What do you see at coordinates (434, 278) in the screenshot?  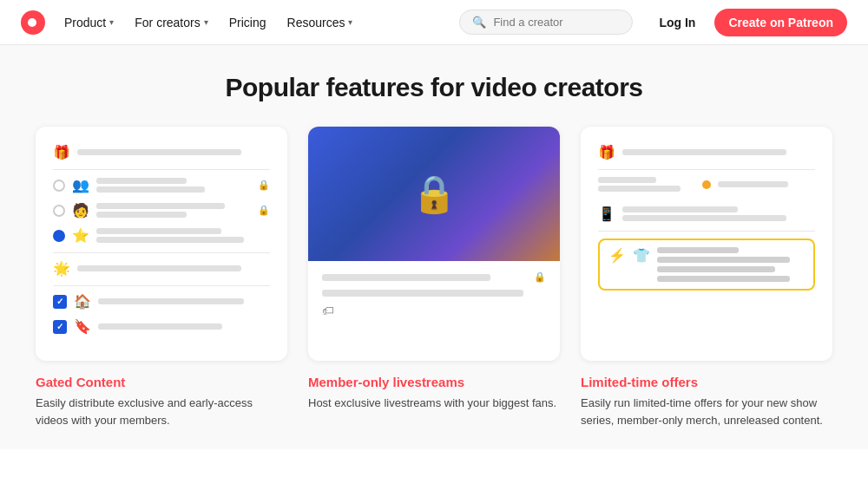 I see `video-bar-row-1: 🔒` at bounding box center [434, 278].